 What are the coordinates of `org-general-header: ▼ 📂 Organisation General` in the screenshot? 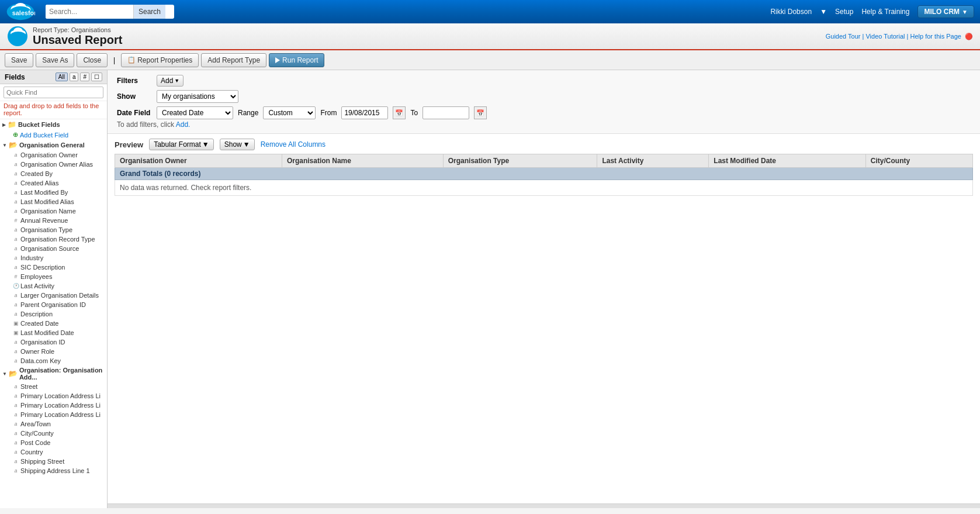 It's located at (54, 145).